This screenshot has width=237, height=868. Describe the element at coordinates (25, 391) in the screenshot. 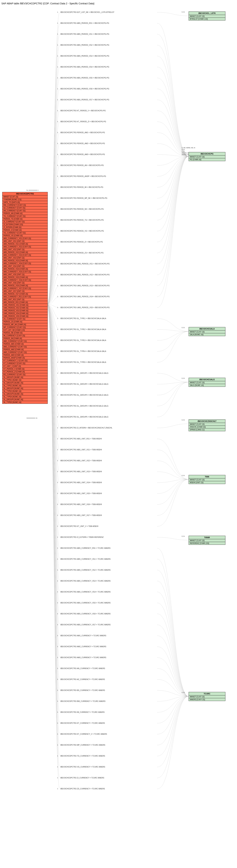

I see `main-field: SL_TYPE3 [NUMC (4)]` at that location.